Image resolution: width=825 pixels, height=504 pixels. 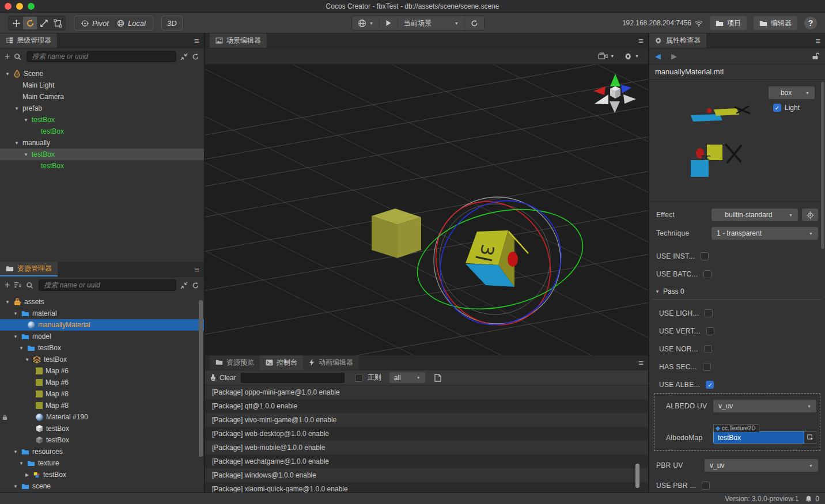 I want to click on asset-node-texture: ▼ texture, so click(x=102, y=463).